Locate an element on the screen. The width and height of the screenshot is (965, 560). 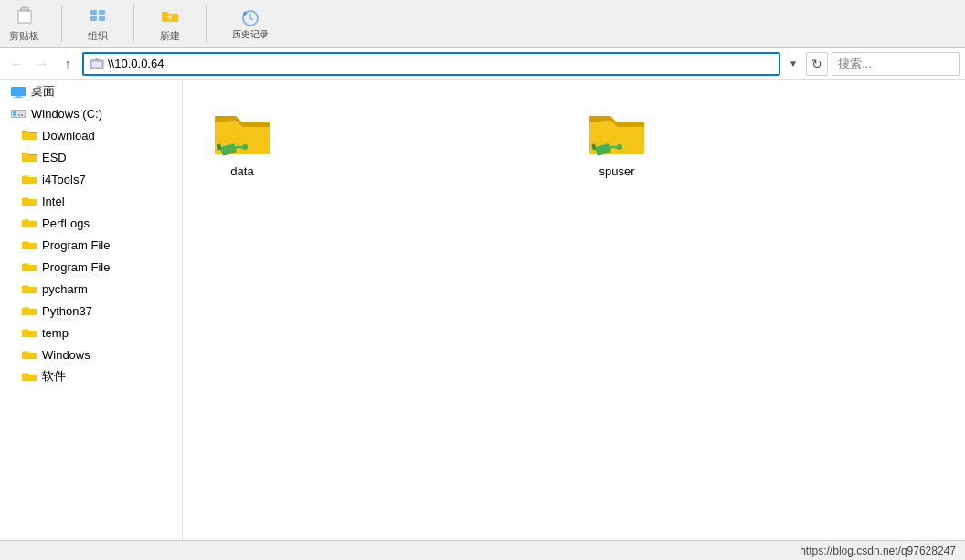
network-location-icon is located at coordinates (97, 64).